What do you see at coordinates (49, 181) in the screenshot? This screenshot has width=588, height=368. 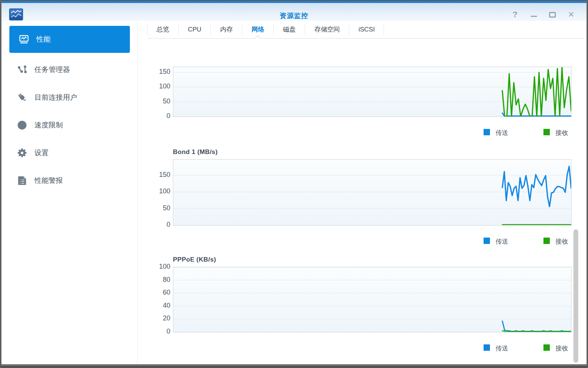 I see `sidebar-item-label: 性能警报` at bounding box center [49, 181].